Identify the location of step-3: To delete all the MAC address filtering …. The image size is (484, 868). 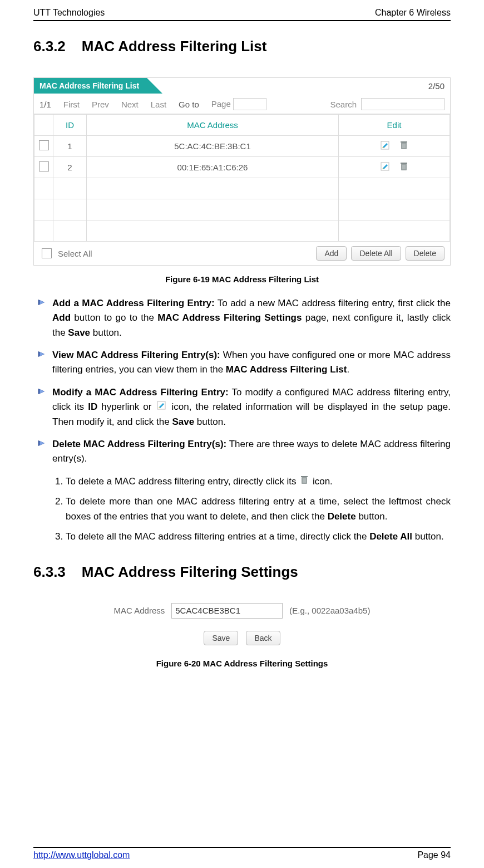
(258, 537).